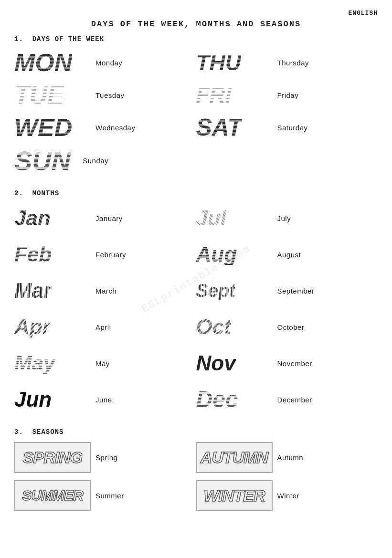 This screenshot has width=392, height=558. What do you see at coordinates (287, 457) in the screenshot?
I see `season-row-autumn: AUTUMN Autumn` at bounding box center [287, 457].